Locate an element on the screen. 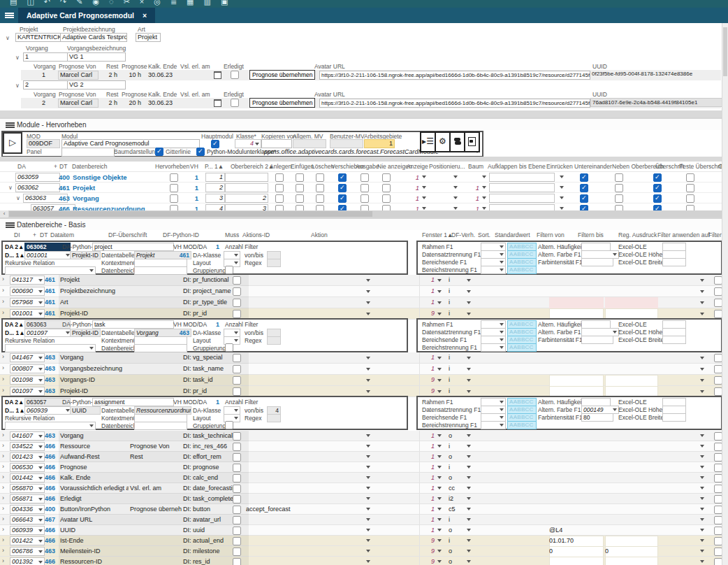  dataitem-cell: Vorgangsbezeichnung is located at coordinates (94, 369).